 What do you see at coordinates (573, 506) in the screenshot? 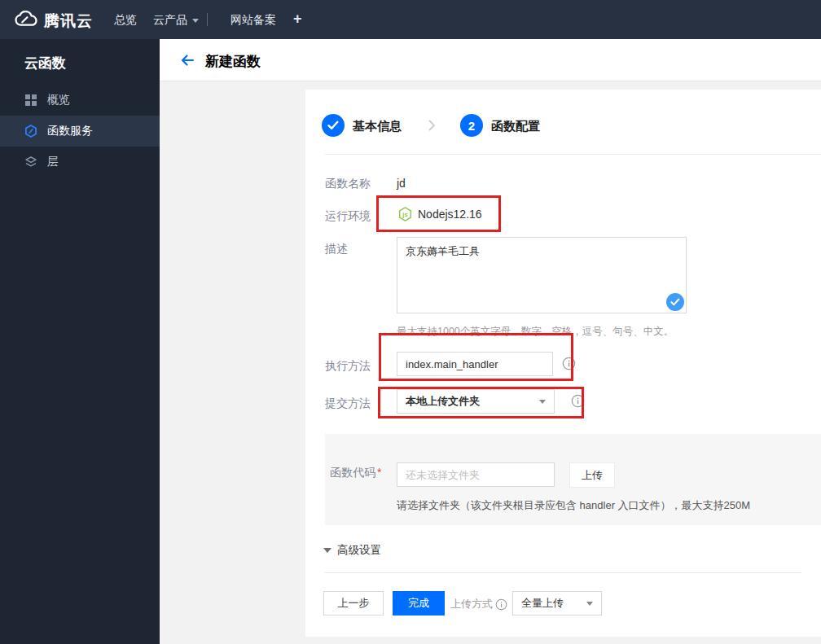
I see `function-code-hint: 请选择文件夹（该文件夹根目录应包含 handler 入口文件），最大支持250M` at bounding box center [573, 506].